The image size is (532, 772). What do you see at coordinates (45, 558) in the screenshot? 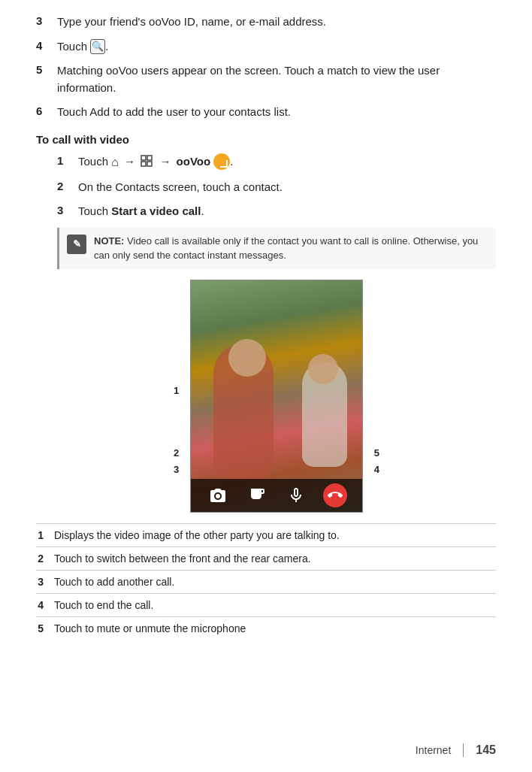
I see `row-num-2: 2` at bounding box center [45, 558].